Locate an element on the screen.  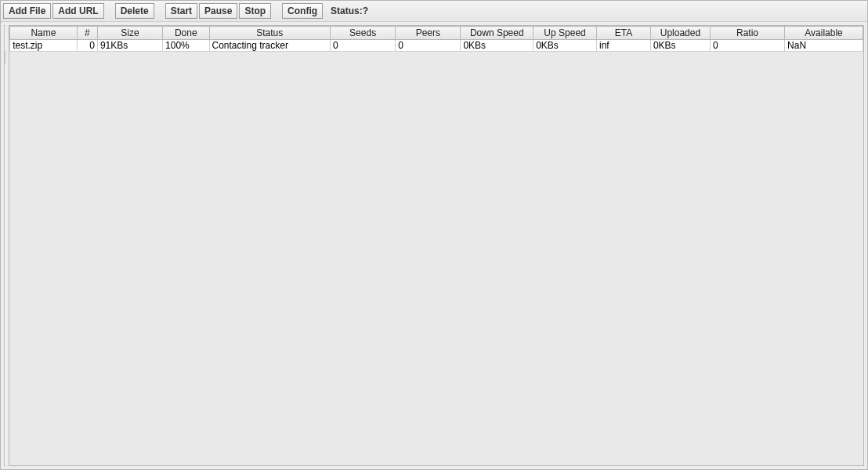
cell-seeds: 0 is located at coordinates (363, 45).